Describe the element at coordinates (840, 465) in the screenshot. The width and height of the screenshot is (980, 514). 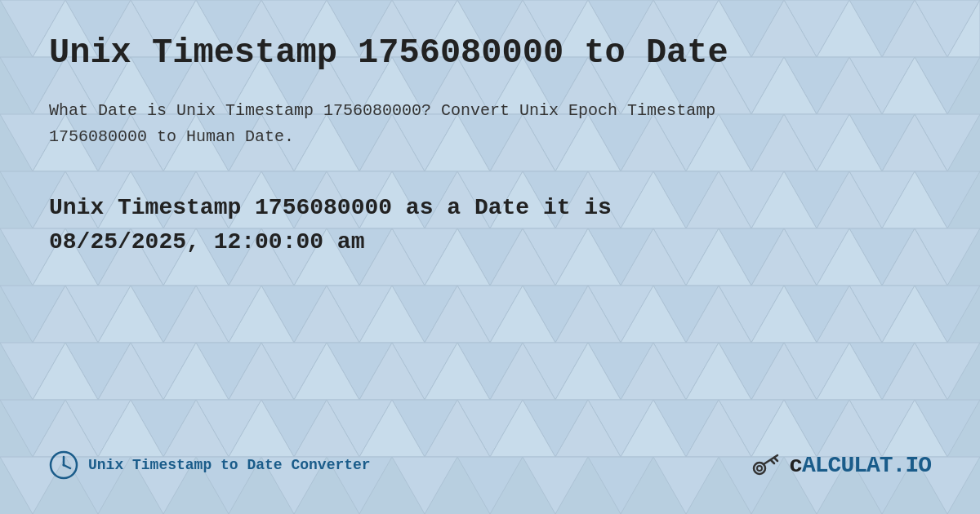
I see `logo-area: cALCULAT.IO` at that location.